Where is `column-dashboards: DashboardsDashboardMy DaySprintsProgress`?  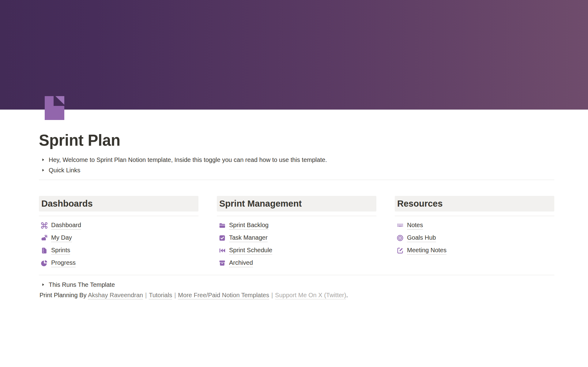 column-dashboards: DashboardsDashboardMy DaySprintsProgress is located at coordinates (119, 233).